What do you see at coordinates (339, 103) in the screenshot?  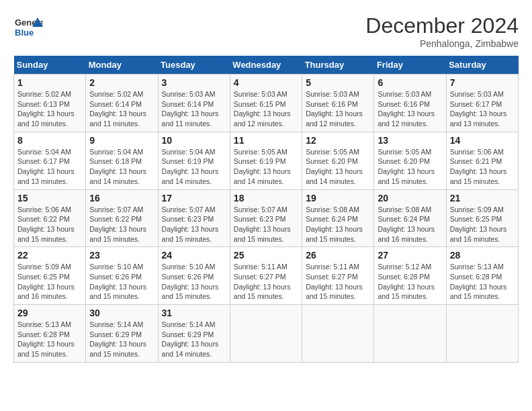 I see `calendar-cell: 5Sunrise: 5:03 AMSunset: 6:16 PMDaylight…` at bounding box center [339, 103].